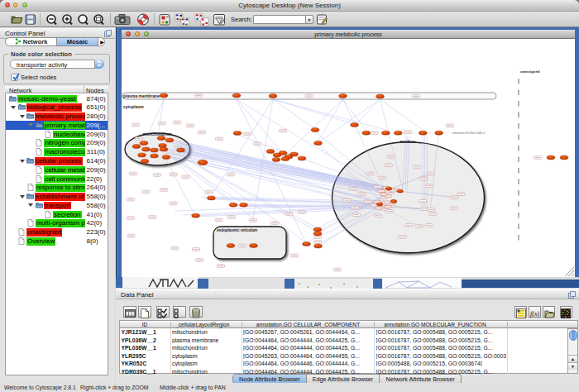 The image size is (579, 392). I want to click on svg-text: cytoplasm, so click(134, 107).